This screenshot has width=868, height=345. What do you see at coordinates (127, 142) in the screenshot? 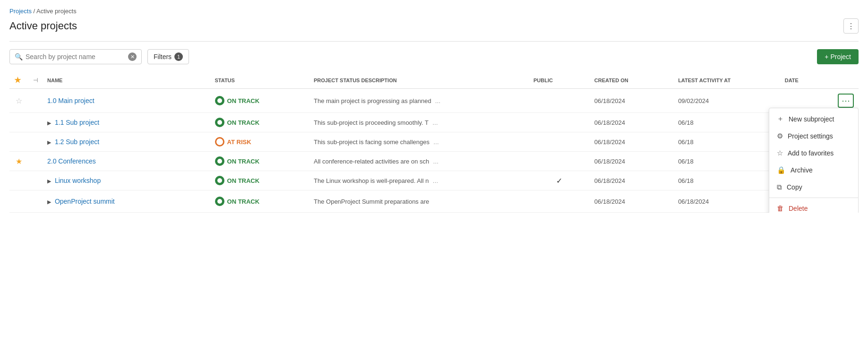
I see `name-cell: ▶ 1.2 Sub project` at bounding box center [127, 142].